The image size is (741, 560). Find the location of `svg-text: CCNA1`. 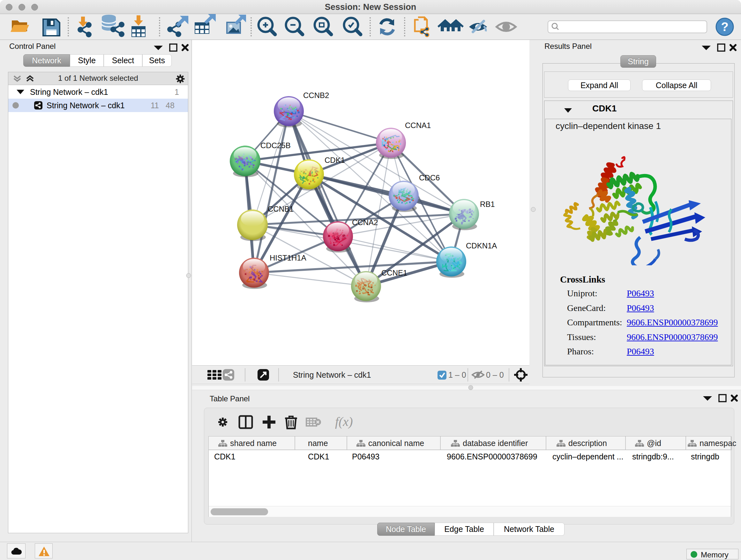

svg-text: CCNA1 is located at coordinates (418, 125).